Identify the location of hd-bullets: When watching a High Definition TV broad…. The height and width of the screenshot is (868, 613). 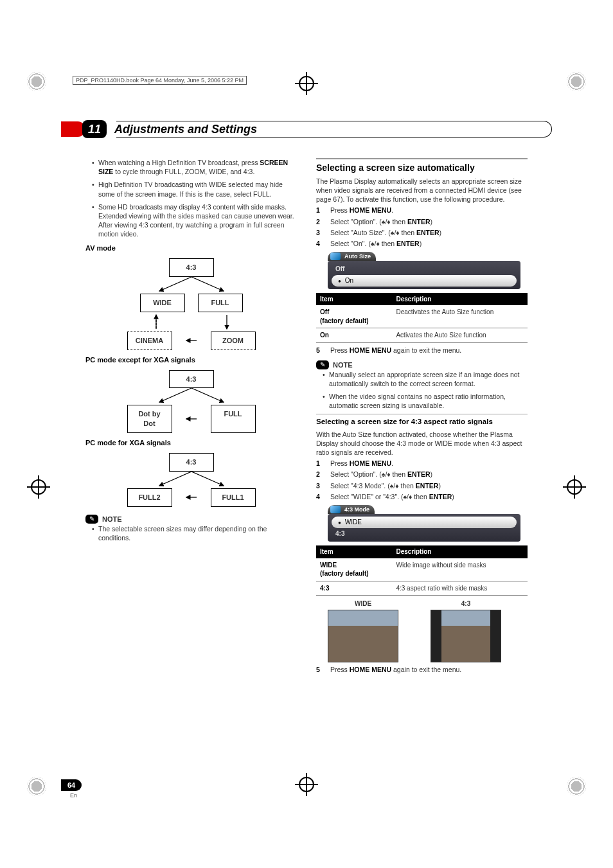
(191, 198).